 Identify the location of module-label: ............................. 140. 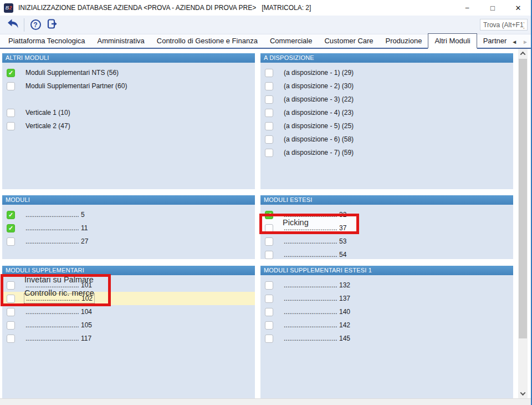
(317, 312).